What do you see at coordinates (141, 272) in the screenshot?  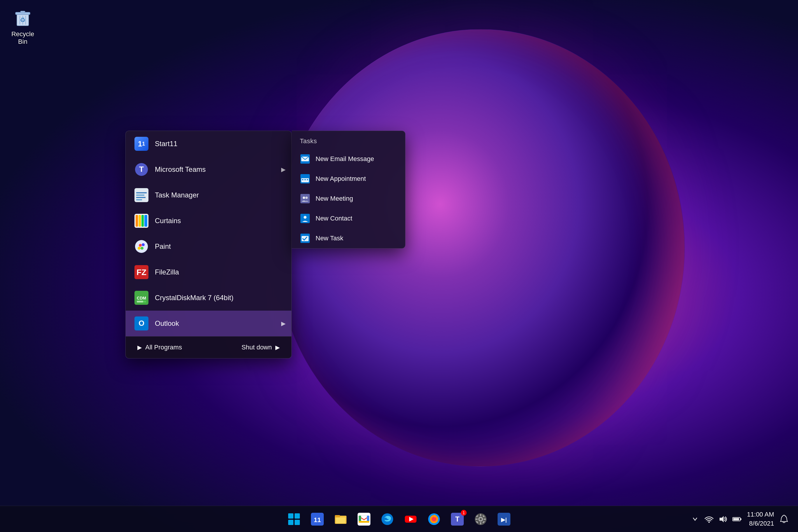 I see `svg-text: FZ` at bounding box center [141, 272].